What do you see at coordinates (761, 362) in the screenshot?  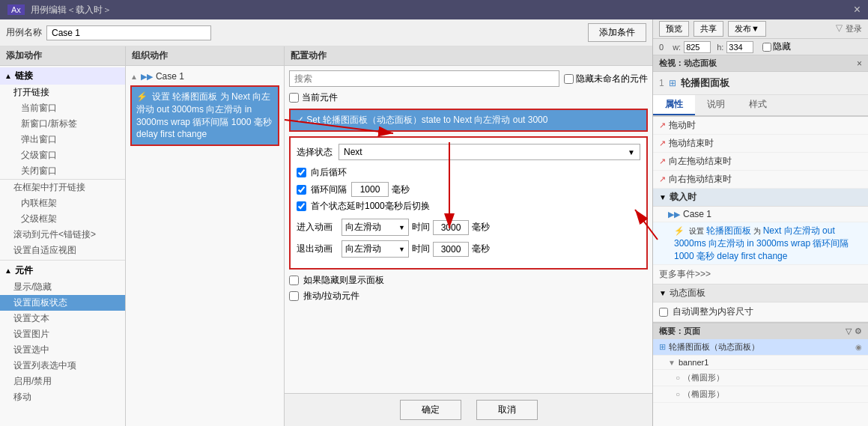 I see `banner1-item: ▼ banner1` at bounding box center [761, 362].